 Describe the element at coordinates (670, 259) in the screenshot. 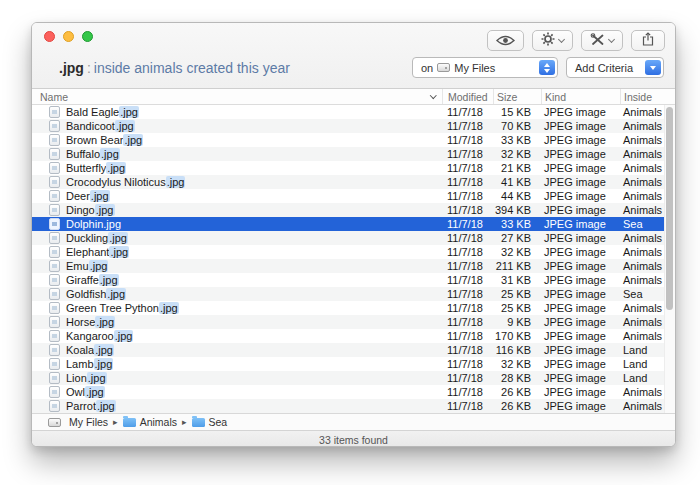

I see `scrollbar-track` at that location.